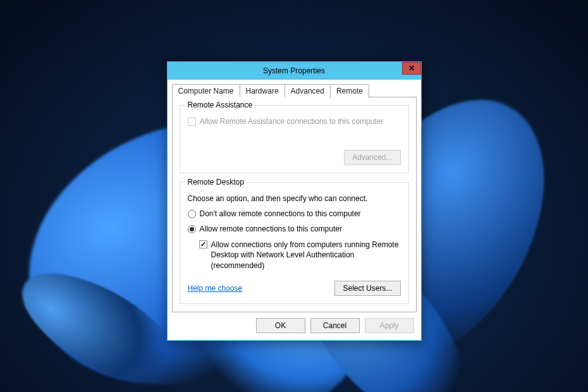 This screenshot has width=588, height=392. I want to click on radio-deny, so click(192, 214).